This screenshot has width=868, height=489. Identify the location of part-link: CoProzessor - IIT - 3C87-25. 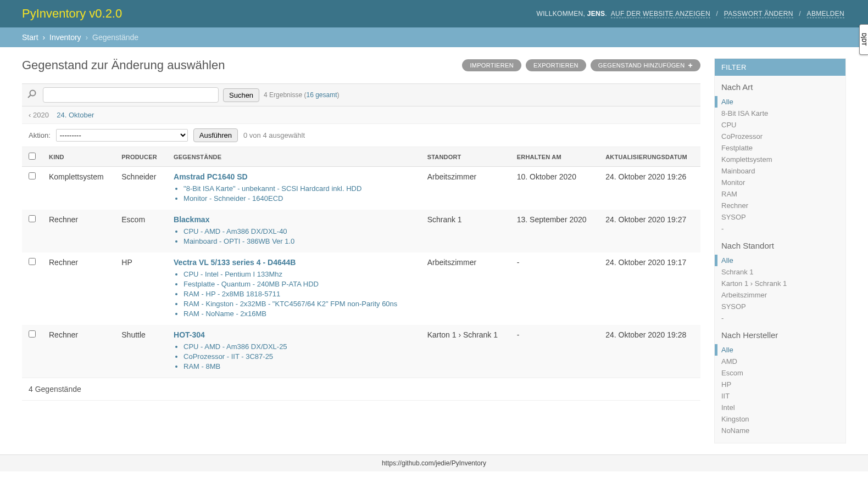
(229, 357).